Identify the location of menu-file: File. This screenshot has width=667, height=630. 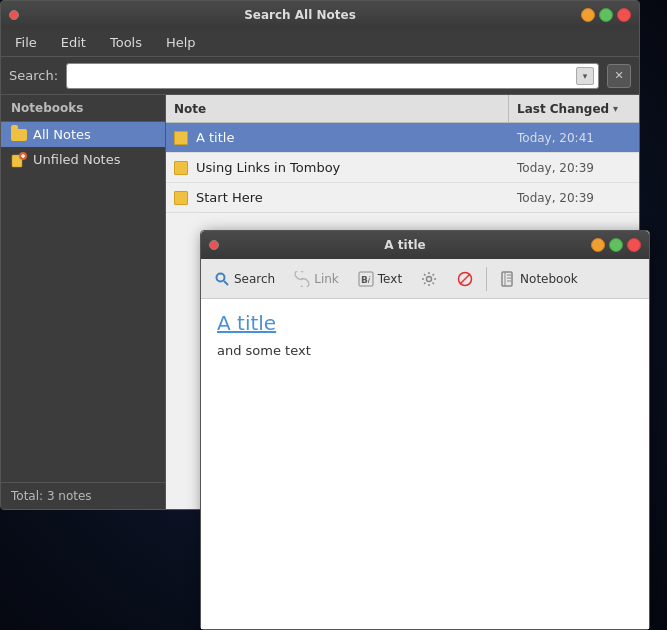
(26, 42).